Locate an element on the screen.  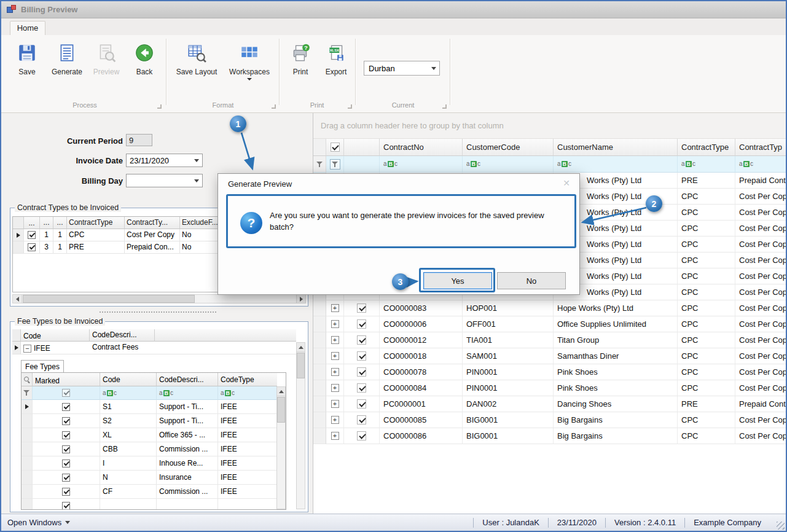
horizontal-scrollbar is located at coordinates (159, 299).